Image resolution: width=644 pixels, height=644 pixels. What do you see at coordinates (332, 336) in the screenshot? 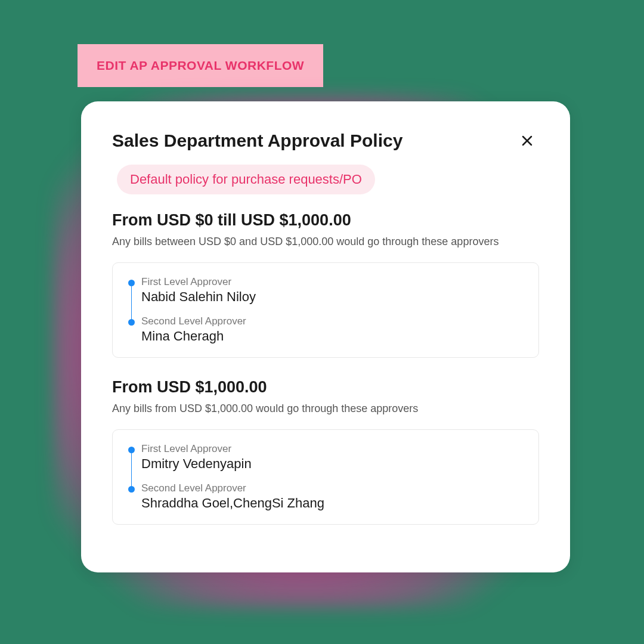
I see `approver-name: Mina Cheragh` at bounding box center [332, 336].